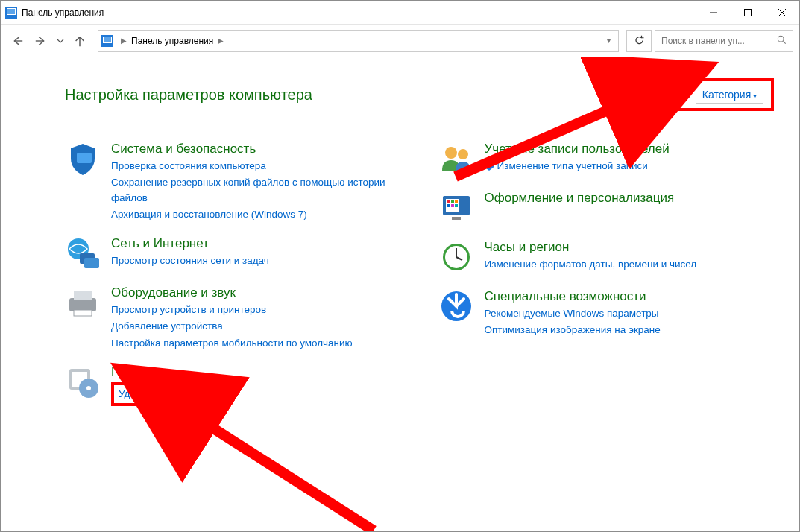 This screenshot has width=800, height=532. I want to click on window-controls, so click(748, 12).